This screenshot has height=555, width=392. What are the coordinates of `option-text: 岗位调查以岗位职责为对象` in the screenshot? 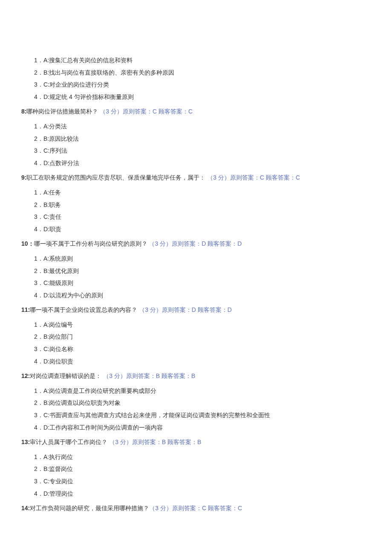 It's located at (85, 403).